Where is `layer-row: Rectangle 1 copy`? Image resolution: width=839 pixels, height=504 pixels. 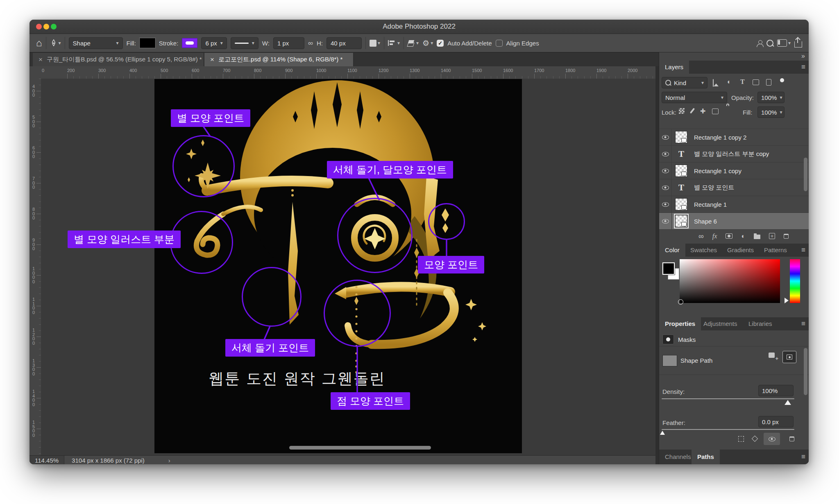 layer-row: Rectangle 1 copy is located at coordinates (734, 171).